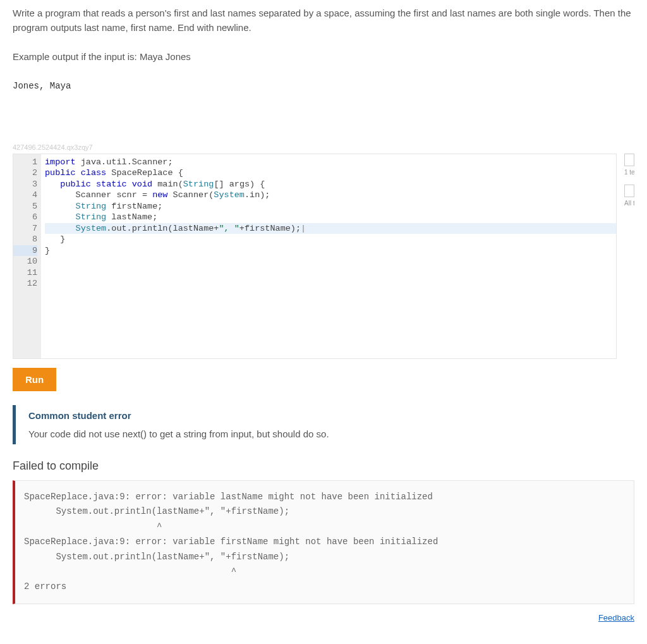 The height and width of the screenshot is (644, 647). I want to click on code-line: Scanner scnr = new Scanner(System.in);, so click(330, 195).